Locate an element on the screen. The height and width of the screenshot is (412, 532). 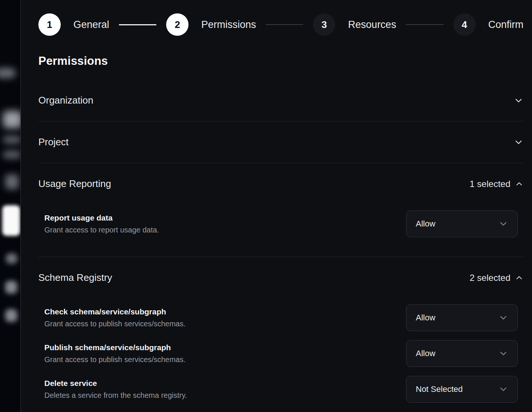
section-title: Schema Registry is located at coordinates (75, 278).